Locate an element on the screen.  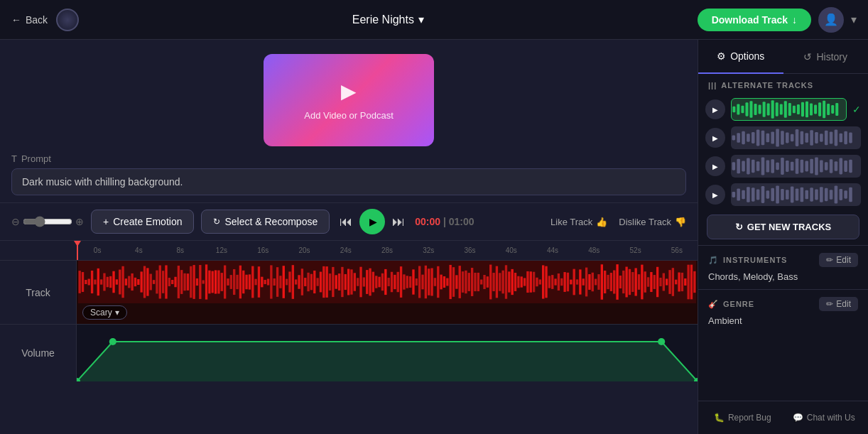
download-track-button: Download Track ↓ is located at coordinates (754, 20).